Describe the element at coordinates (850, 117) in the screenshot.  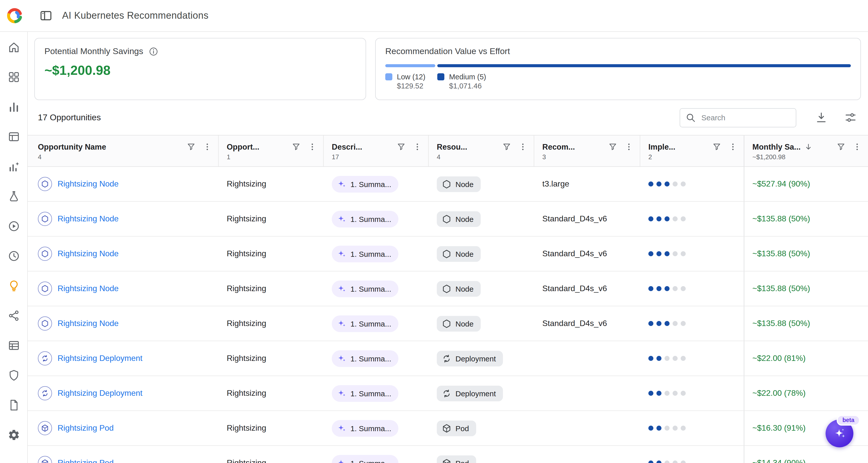
I see `filter-settings-icon` at that location.